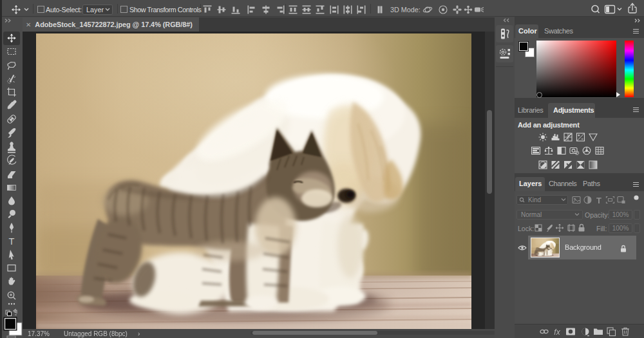 The height and width of the screenshot is (338, 644). Describe the element at coordinates (166, 10) in the screenshot. I see `svg-text: Show Transform Controls` at that location.